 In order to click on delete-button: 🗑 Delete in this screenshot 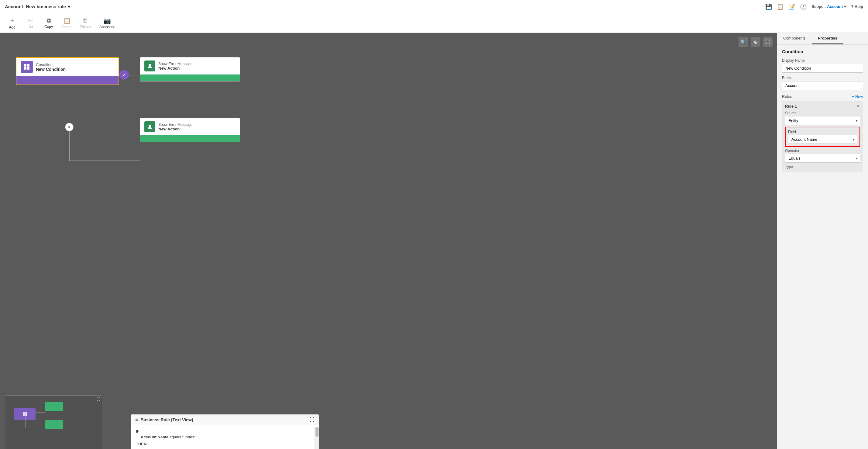, I will do `click(86, 23)`.